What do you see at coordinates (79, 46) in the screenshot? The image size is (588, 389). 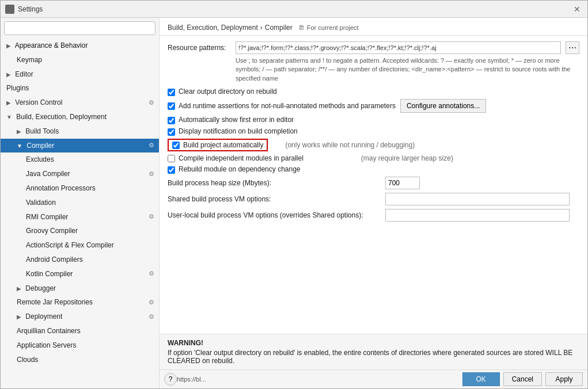 I see `sidebar-item-appearance: ▶ Appearance & Behavior` at bounding box center [79, 46].